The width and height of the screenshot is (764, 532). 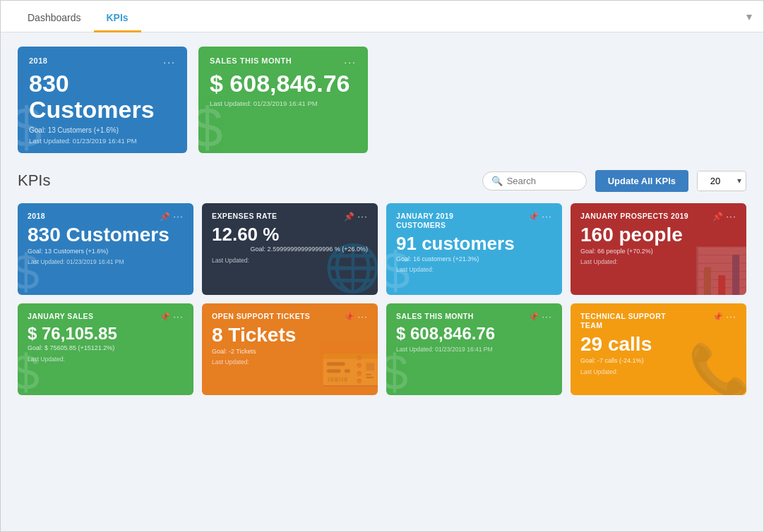 I want to click on gc-title: OPEN SUPPORT TICKETS, so click(x=261, y=317).